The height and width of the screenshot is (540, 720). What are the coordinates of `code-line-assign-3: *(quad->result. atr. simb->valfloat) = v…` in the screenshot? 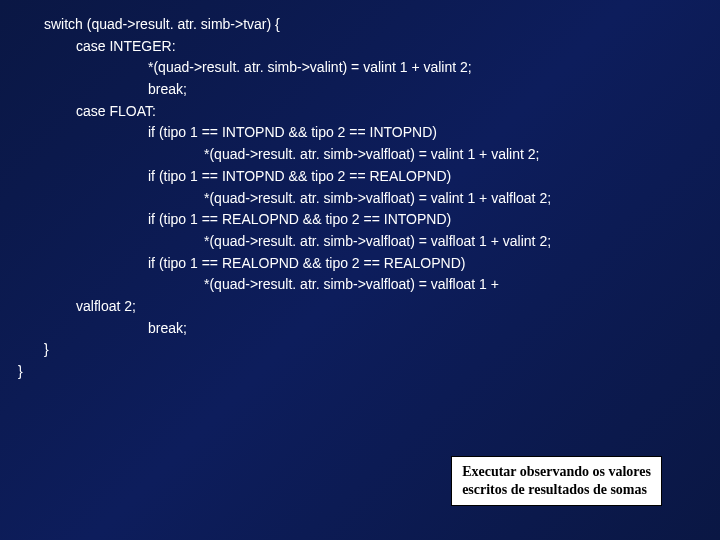 It's located at (360, 242).